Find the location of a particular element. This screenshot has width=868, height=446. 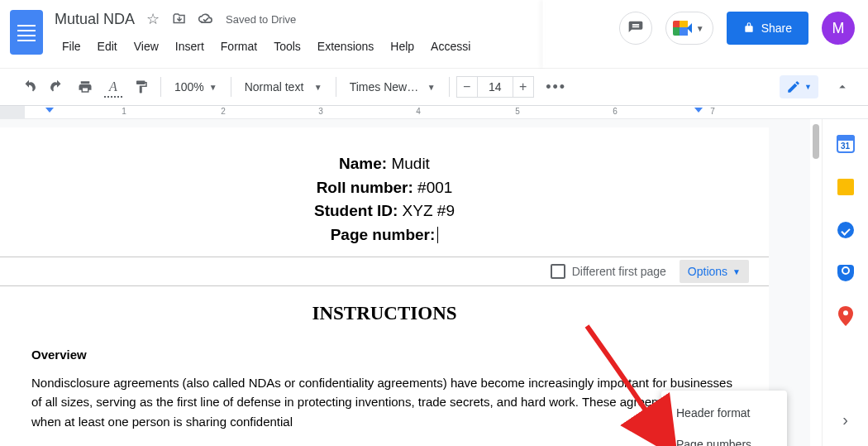

editing-mode-button: ▼ is located at coordinates (799, 87).